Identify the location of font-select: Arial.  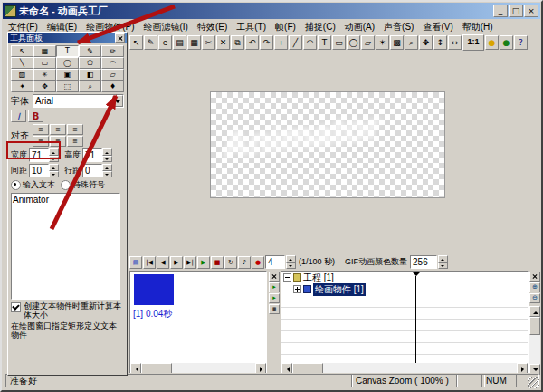
(78, 101).